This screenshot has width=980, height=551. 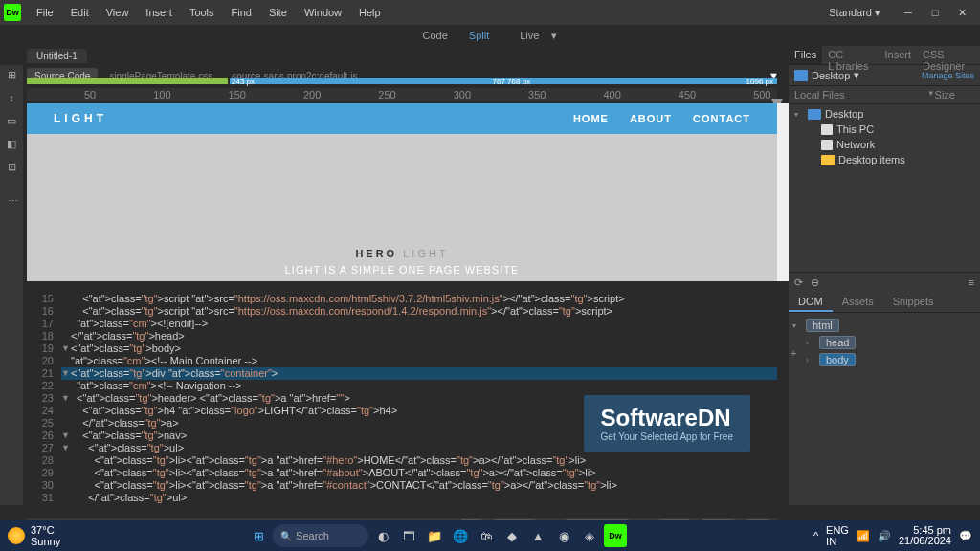 I want to click on view-code: Code, so click(x=435, y=35).